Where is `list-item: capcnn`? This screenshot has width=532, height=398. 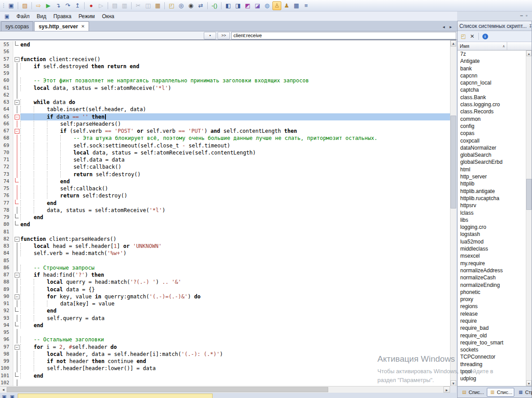 list-item: capcnn is located at coordinates (494, 76).